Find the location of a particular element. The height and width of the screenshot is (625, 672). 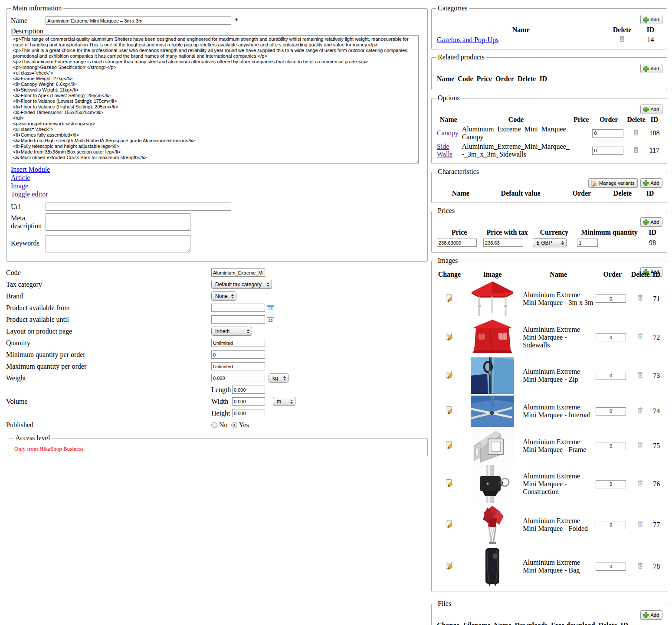

option-code: Aluminium_Extreme_Mini_Marquee_-_3m_x_3m… is located at coordinates (516, 151).